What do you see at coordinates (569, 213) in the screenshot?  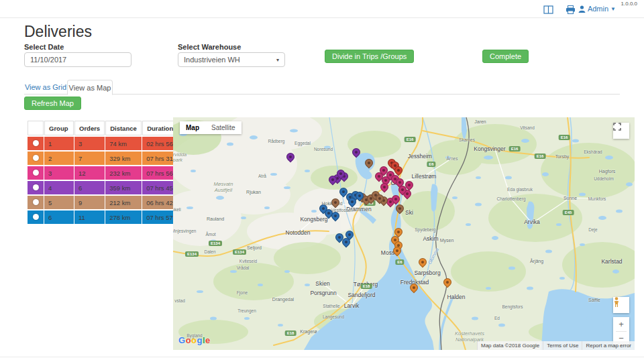 I see `road-badge: E45` at bounding box center [569, 213].